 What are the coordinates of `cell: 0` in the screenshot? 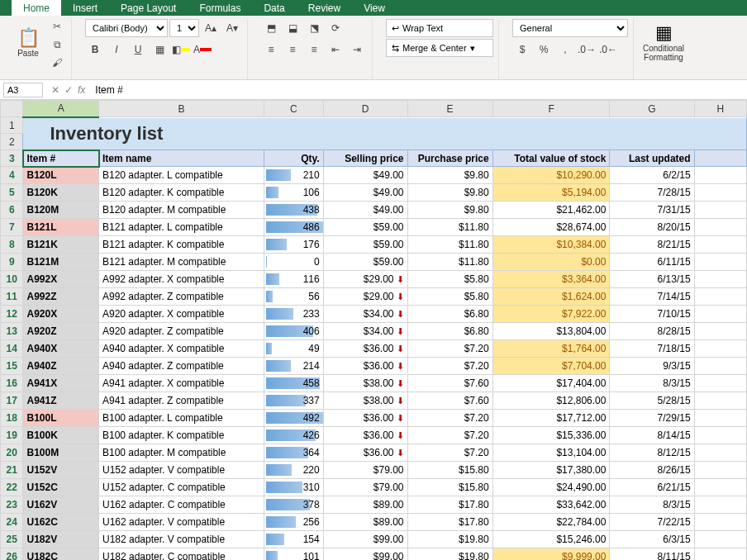 It's located at (293, 263).